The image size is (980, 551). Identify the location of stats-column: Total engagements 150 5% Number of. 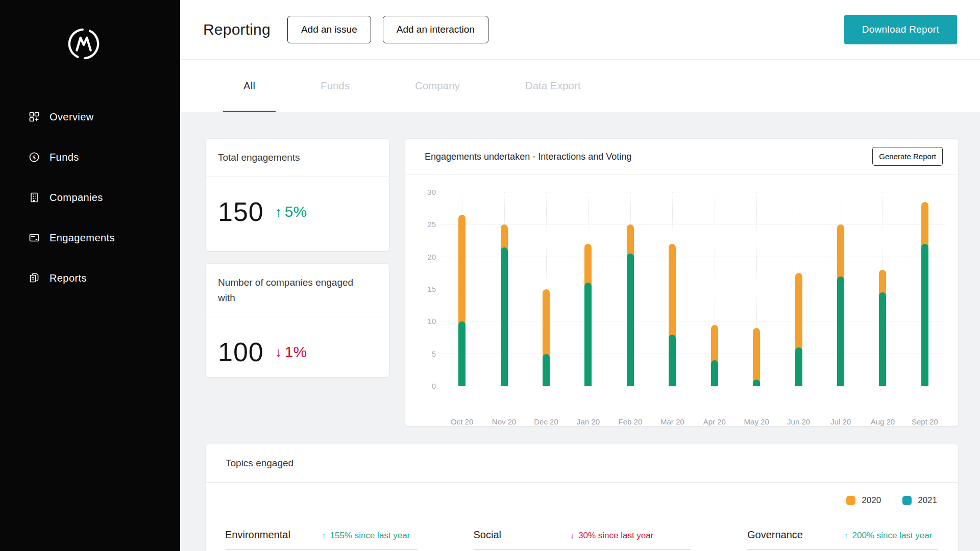
(297, 283).